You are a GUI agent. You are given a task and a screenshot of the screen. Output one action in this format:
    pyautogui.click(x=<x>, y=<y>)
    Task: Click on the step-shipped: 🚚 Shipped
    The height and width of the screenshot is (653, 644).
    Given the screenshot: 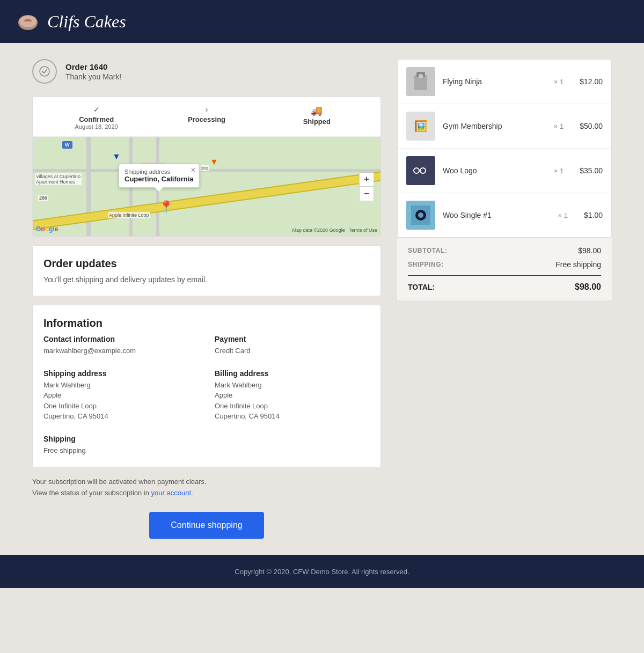 What is the action you would take?
    pyautogui.click(x=317, y=117)
    